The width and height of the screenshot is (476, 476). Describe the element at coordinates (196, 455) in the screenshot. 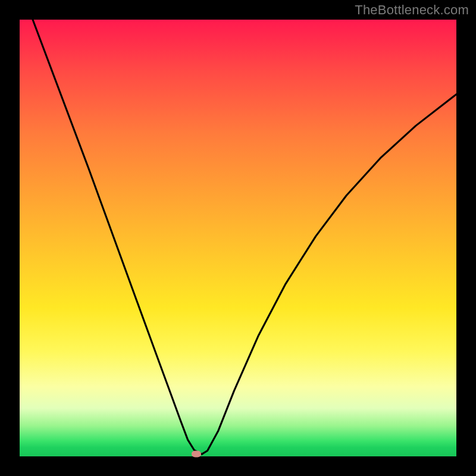

I see `optimal-marker` at that location.